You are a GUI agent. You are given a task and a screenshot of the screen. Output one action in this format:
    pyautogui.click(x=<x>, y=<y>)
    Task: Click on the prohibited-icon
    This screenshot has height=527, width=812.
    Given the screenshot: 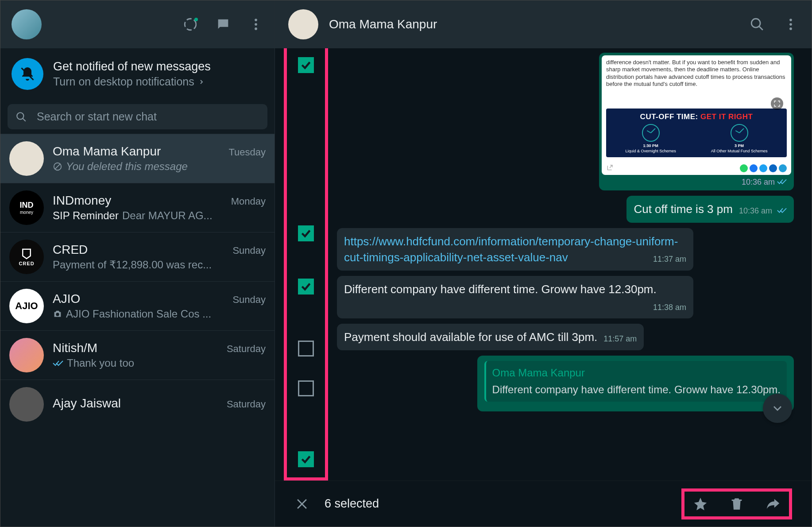 What is the action you would take?
    pyautogui.click(x=58, y=167)
    